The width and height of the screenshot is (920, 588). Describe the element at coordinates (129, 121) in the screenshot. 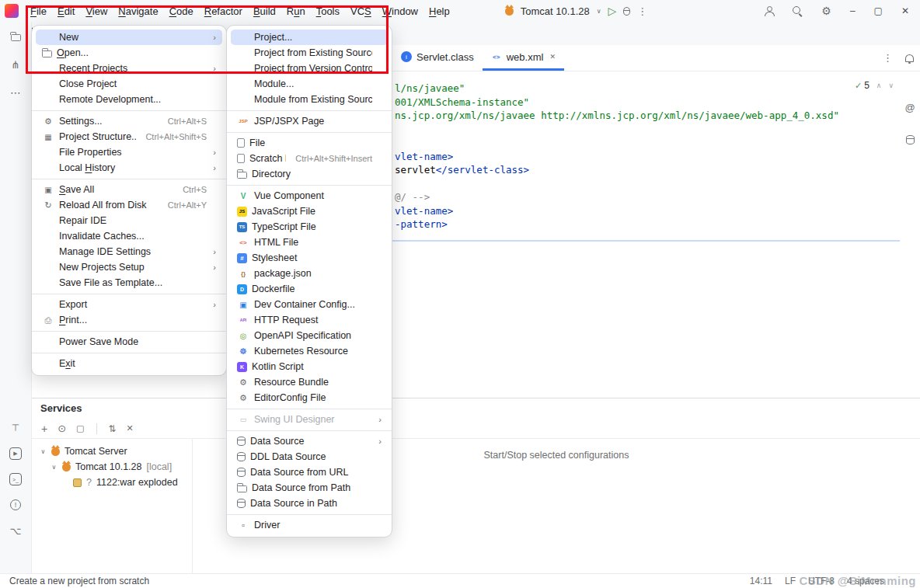

I see `file-menu-item-settings: ⚙ Settings... Ctrl+Alt+S ›` at that location.